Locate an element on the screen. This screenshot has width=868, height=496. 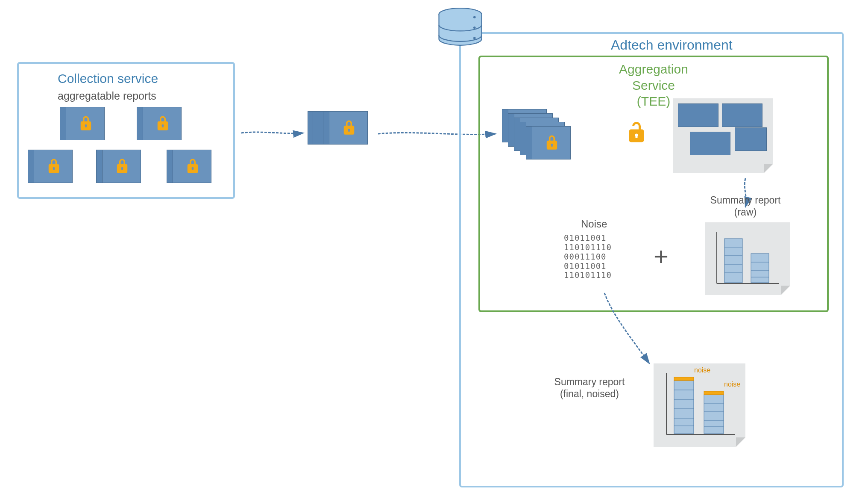
summary-final-chart is located at coordinates (700, 405).